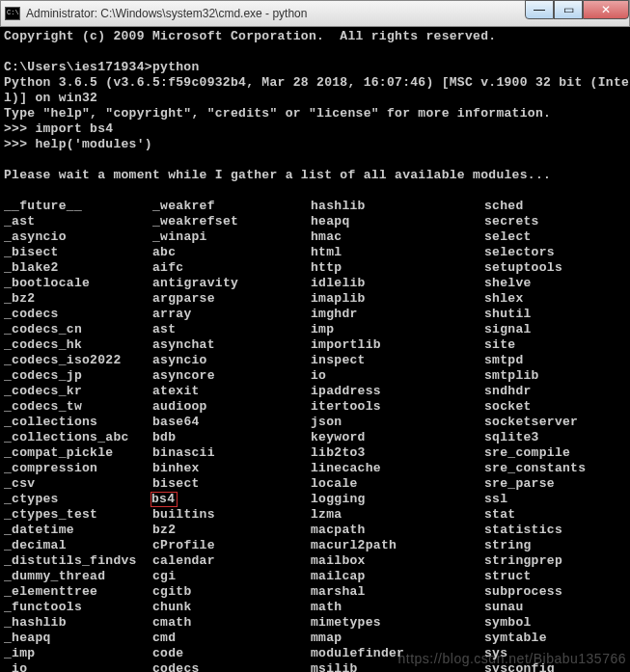 This screenshot has height=672, width=630. Describe the element at coordinates (78, 206) in the screenshot. I see `module-name: __future__` at that location.